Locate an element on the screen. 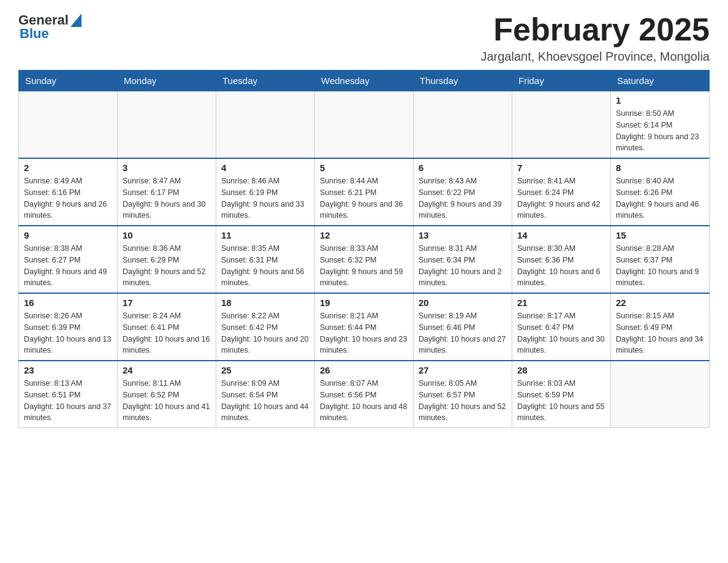 Image resolution: width=728 pixels, height=563 pixels. title-section: February 2025 Jargalant, Khoevsgoel Prov… is located at coordinates (595, 38).